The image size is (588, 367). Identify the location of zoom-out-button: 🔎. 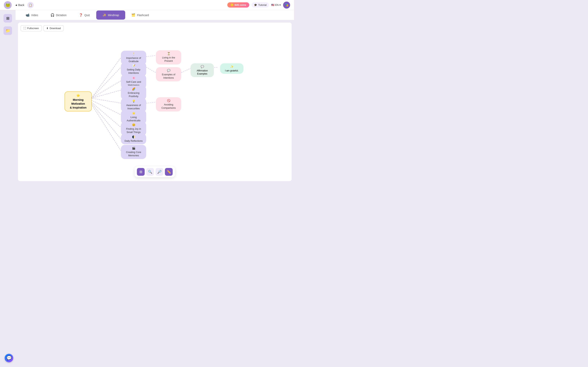
(159, 172).